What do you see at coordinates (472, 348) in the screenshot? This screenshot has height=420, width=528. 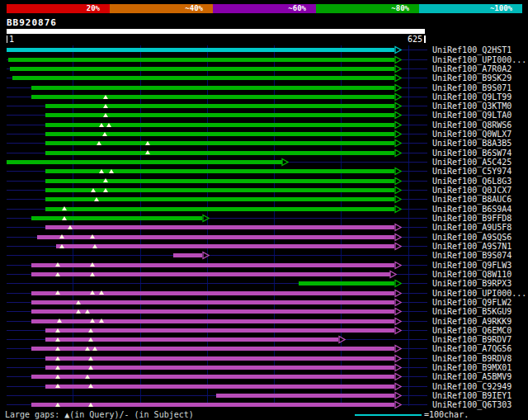 I see `hit-label: UniRef100_A7QG56` at bounding box center [472, 348].